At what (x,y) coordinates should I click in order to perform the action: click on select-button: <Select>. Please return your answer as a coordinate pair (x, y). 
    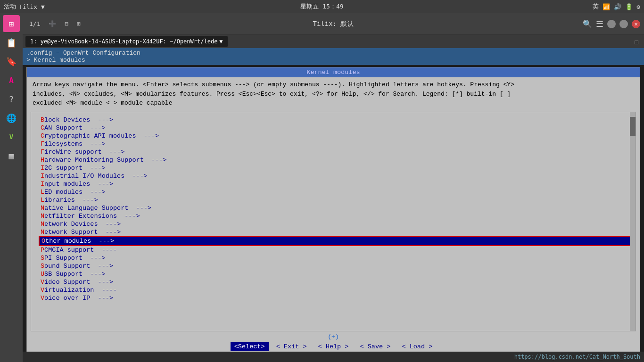
    Looking at the image, I should click on (250, 347).